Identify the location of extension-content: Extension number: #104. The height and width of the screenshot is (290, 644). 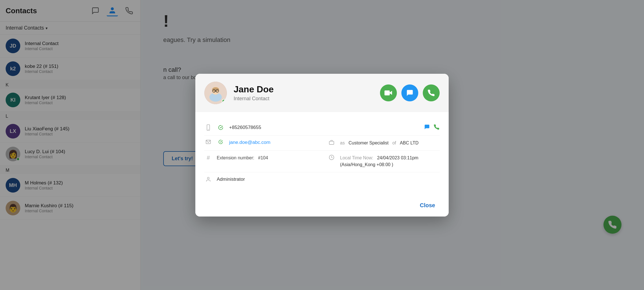
(242, 158).